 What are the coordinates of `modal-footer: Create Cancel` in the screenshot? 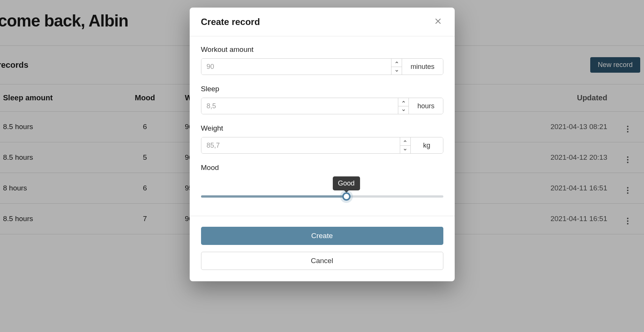 It's located at (322, 248).